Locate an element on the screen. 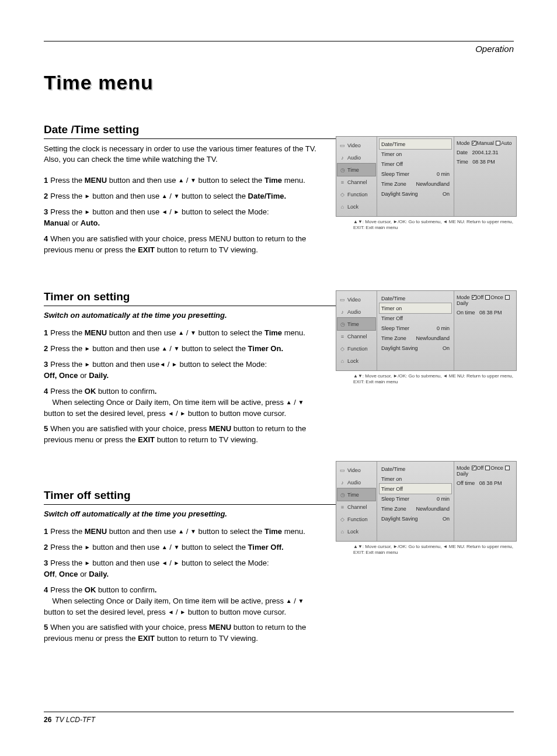 This screenshot has height=756, width=557. video-icon: ▭ is located at coordinates (342, 145).